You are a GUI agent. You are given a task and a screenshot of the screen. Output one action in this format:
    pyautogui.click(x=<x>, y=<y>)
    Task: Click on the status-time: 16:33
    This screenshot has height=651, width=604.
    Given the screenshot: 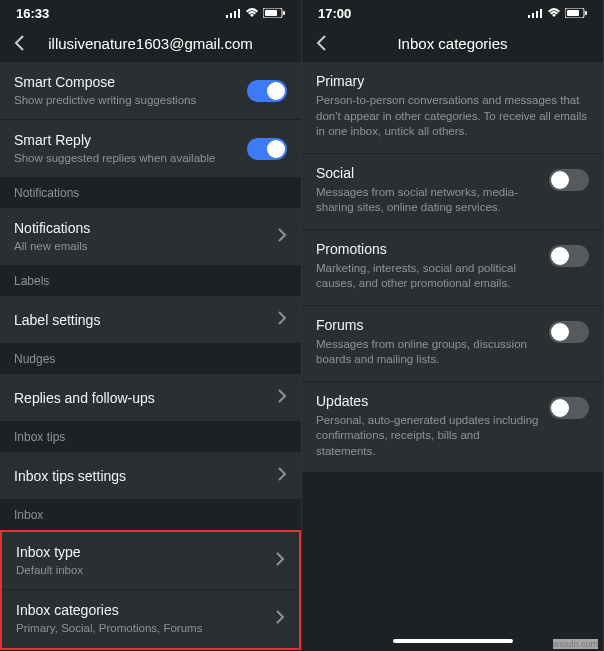 What is the action you would take?
    pyautogui.click(x=32, y=14)
    